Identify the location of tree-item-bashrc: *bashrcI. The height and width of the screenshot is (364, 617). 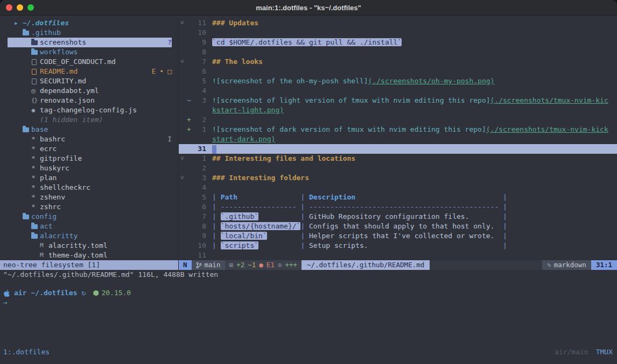
(89, 139).